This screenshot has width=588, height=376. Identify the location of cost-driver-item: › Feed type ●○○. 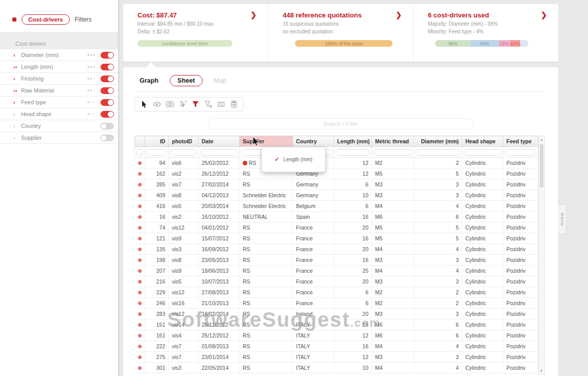
(59, 103).